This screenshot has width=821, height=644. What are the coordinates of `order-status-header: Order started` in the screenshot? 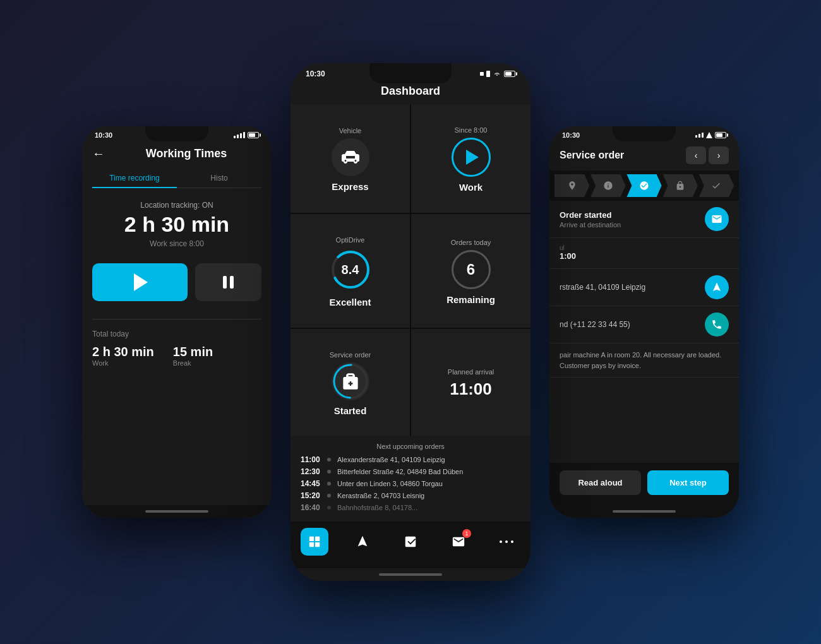 It's located at (590, 215).